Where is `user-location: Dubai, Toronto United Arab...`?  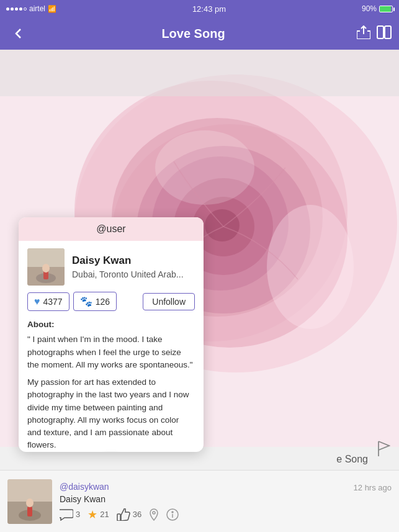 user-location: Dubai, Toronto United Arab... is located at coordinates (128, 274).